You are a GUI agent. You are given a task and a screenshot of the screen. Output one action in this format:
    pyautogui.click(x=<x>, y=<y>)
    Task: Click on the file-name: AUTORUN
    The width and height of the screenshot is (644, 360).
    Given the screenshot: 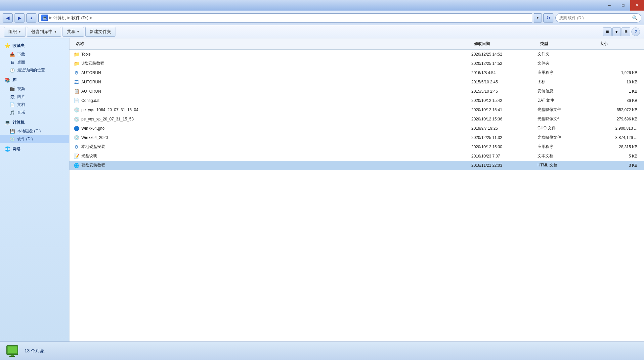 What is the action you would take?
    pyautogui.click(x=91, y=91)
    